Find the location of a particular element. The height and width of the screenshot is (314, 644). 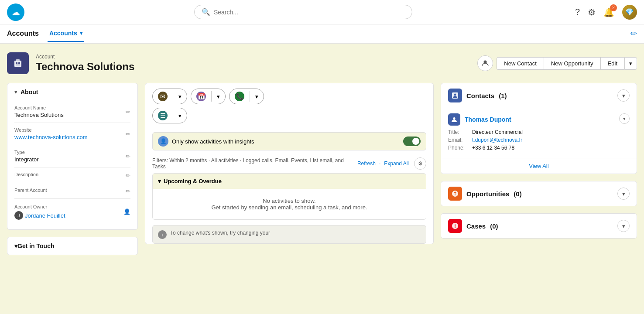

no-activities-sub: Get started by sending an email, schedul… is located at coordinates (289, 208).